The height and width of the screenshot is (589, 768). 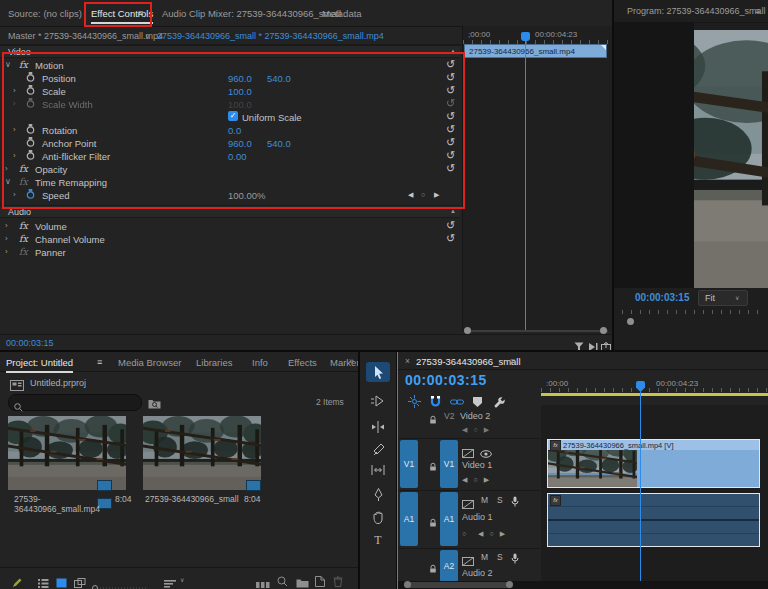 I want to click on item-name: 27539-364430966_small, so click(x=192, y=499).